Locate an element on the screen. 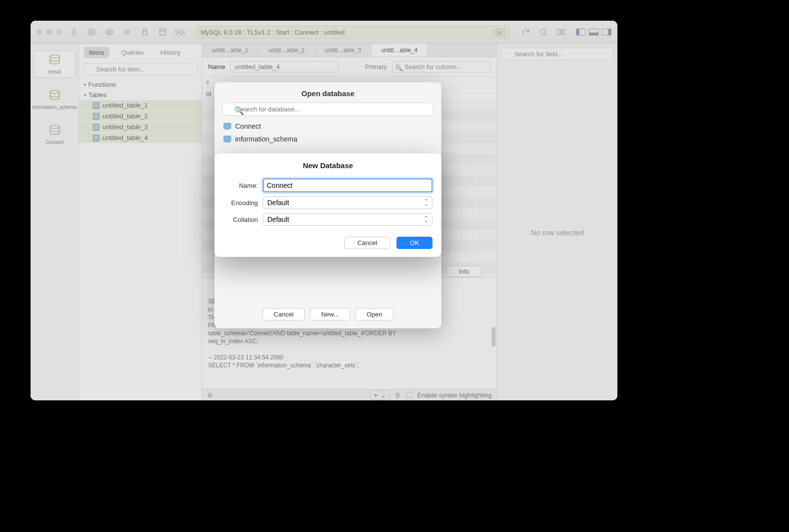 Image resolution: width=789 pixels, height=532 pixels. primary-label: Primary is located at coordinates (376, 67).